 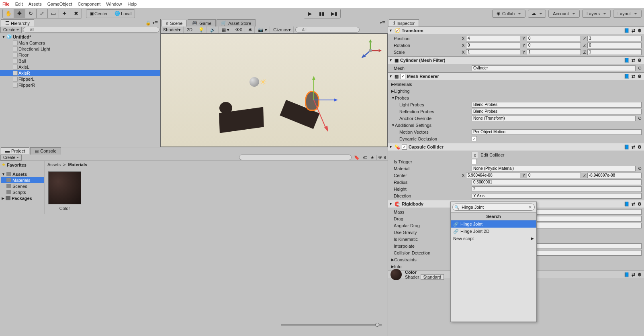 I want to click on mesh-input, so click(x=554, y=68).